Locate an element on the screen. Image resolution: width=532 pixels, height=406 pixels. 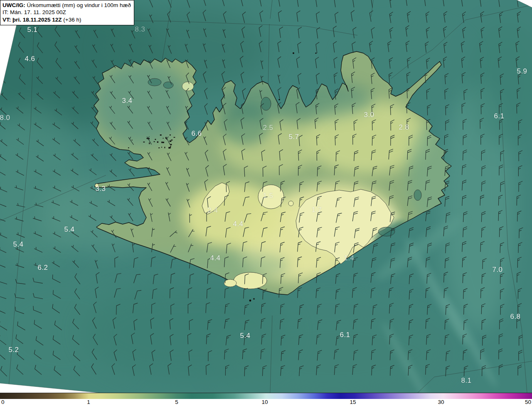
colorbar-tick-label: 1 is located at coordinates (89, 402).